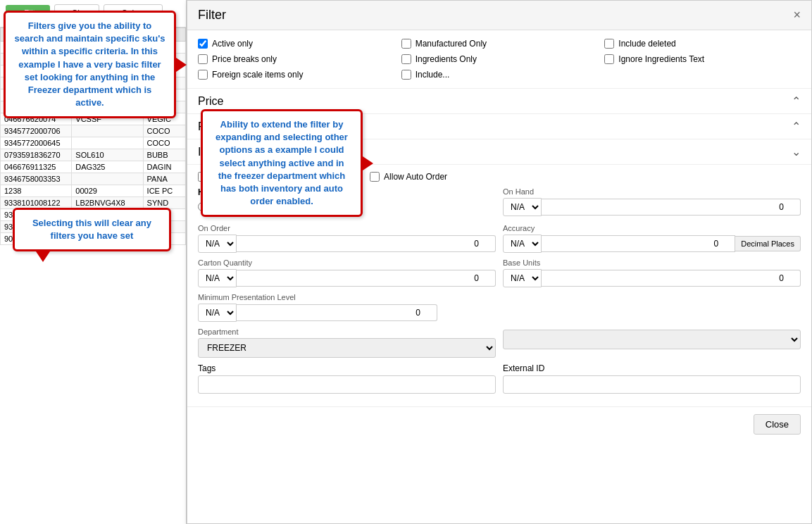  What do you see at coordinates (366, 278) in the screenshot?
I see `carton-qty-number` at bounding box center [366, 278].